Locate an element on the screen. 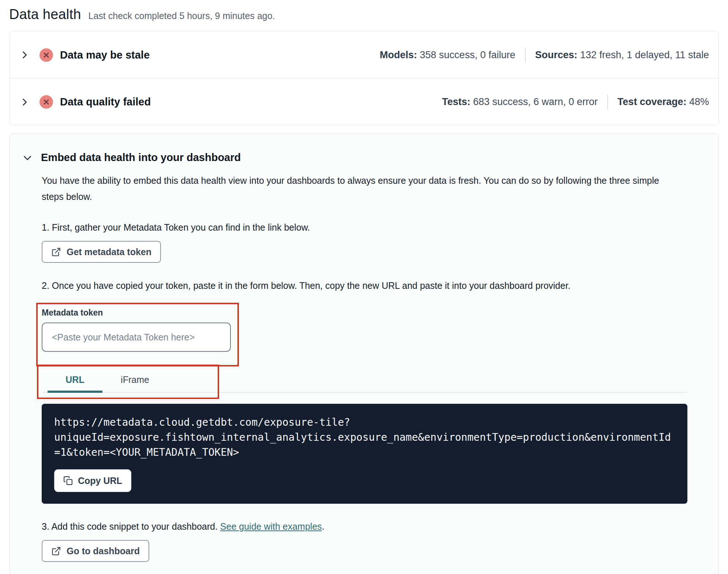  tab-url: URL is located at coordinates (75, 381).